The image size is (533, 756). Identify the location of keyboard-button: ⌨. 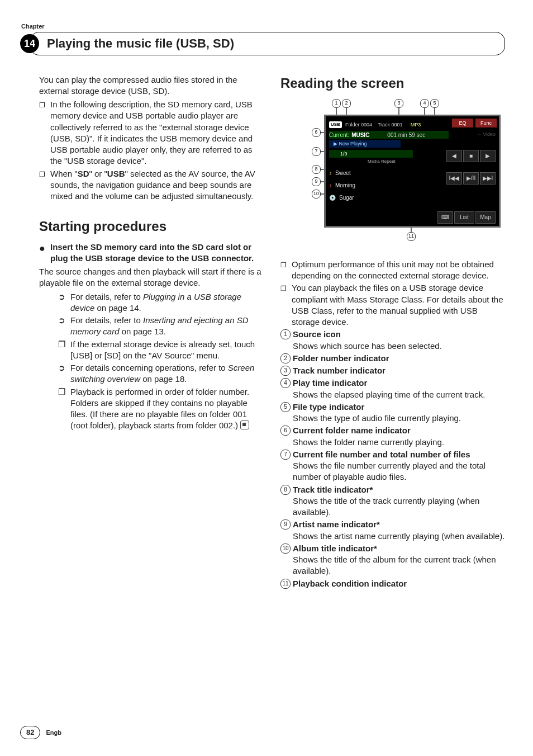
(445, 218).